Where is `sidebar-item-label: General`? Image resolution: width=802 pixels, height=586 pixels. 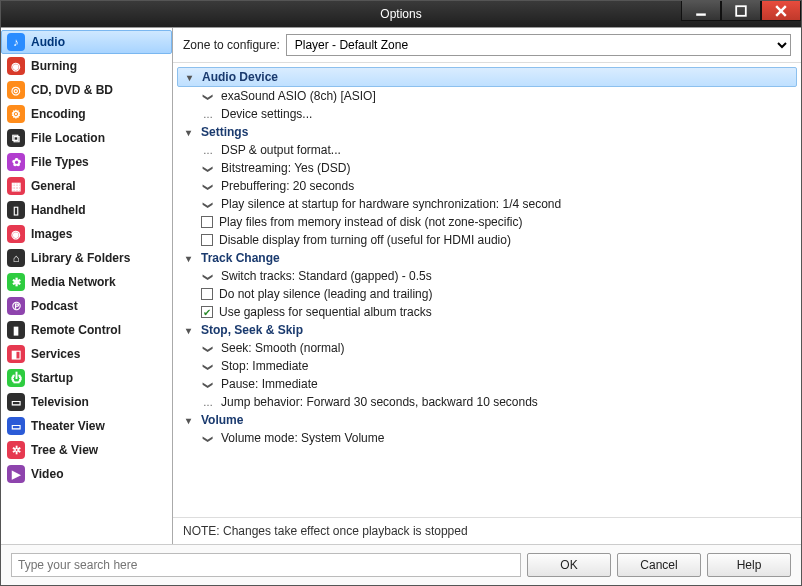 sidebar-item-label: General is located at coordinates (54, 186).